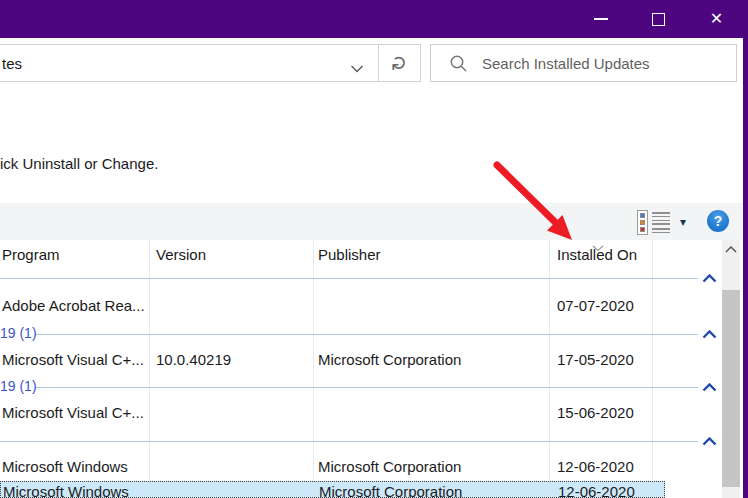 The image size is (748, 498). What do you see at coordinates (374, 19) in the screenshot?
I see `titlebar: ✕` at bounding box center [374, 19].